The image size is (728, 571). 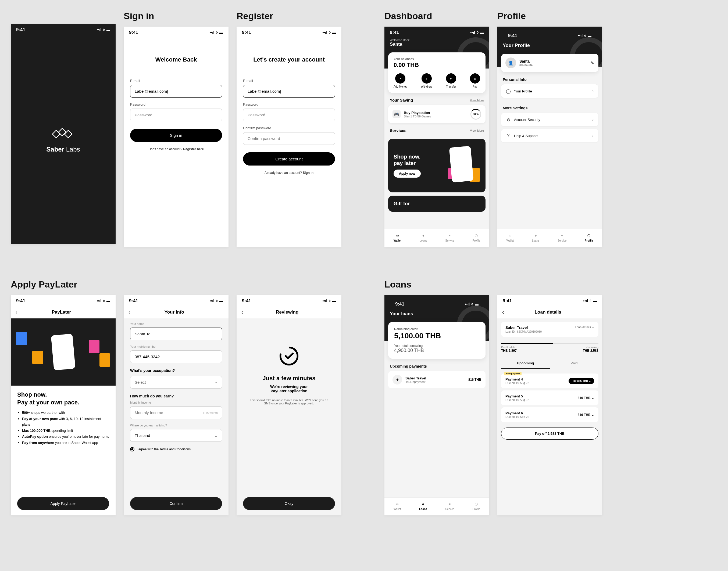 What do you see at coordinates (176, 449) in the screenshot?
I see `terms-checkbox-row: I agree with the Terms and Conditions` at bounding box center [176, 449].